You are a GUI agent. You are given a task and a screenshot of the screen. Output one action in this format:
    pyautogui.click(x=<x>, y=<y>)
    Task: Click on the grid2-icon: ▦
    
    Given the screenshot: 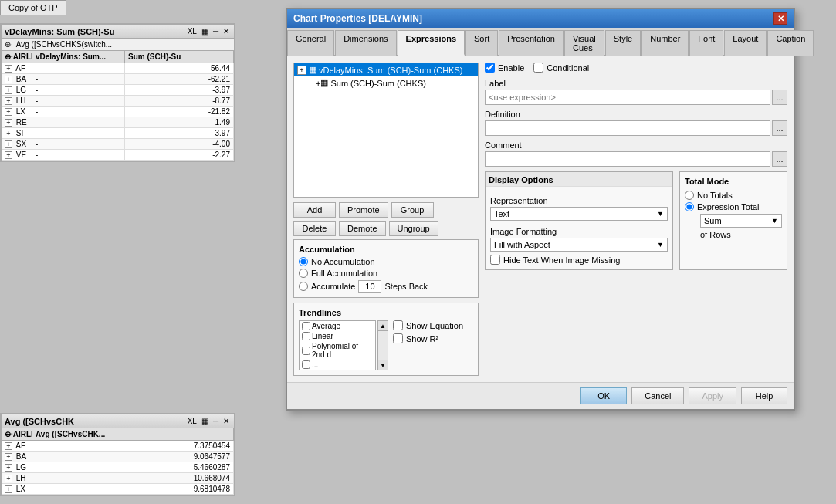 What is the action you would take?
    pyautogui.click(x=205, y=421)
    